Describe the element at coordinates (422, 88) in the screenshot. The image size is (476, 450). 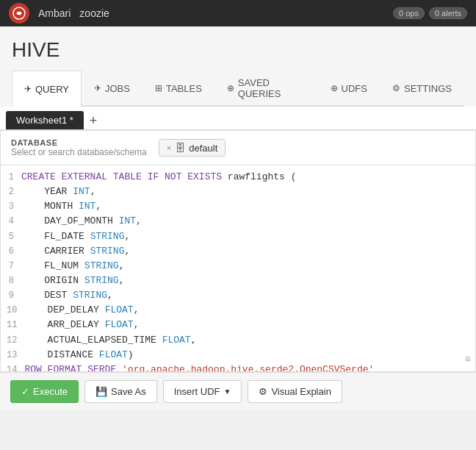
I see `tab-settings: ⚙SETTINGS` at that location.